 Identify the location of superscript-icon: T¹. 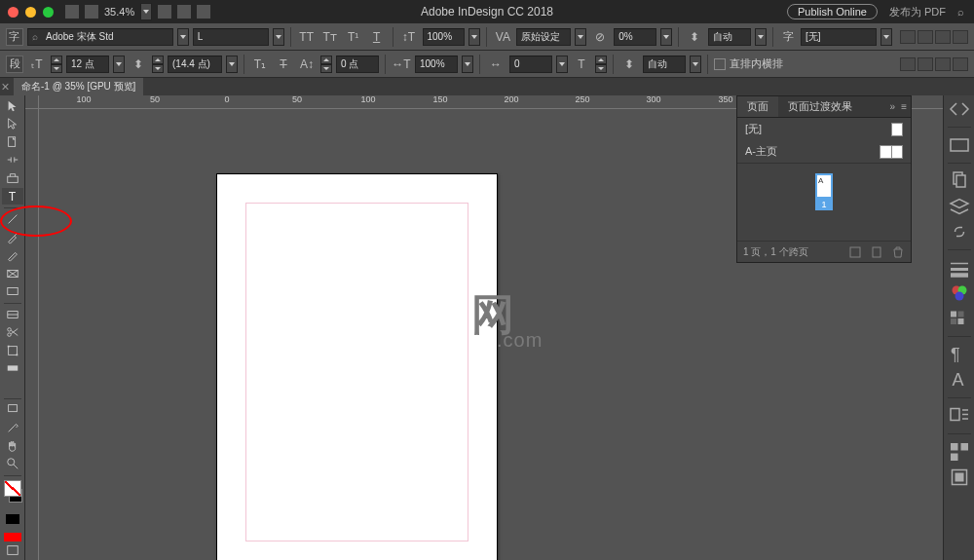
(354, 37).